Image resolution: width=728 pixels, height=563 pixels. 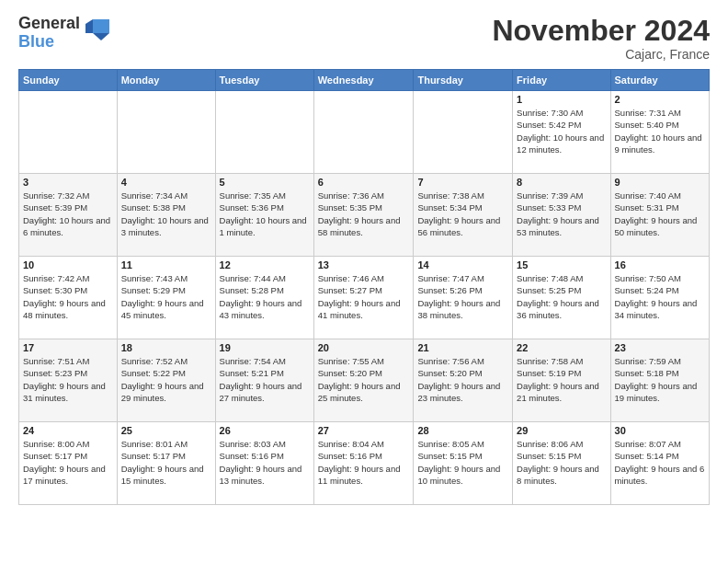 I want to click on col-saturday: Saturday, so click(x=660, y=81).